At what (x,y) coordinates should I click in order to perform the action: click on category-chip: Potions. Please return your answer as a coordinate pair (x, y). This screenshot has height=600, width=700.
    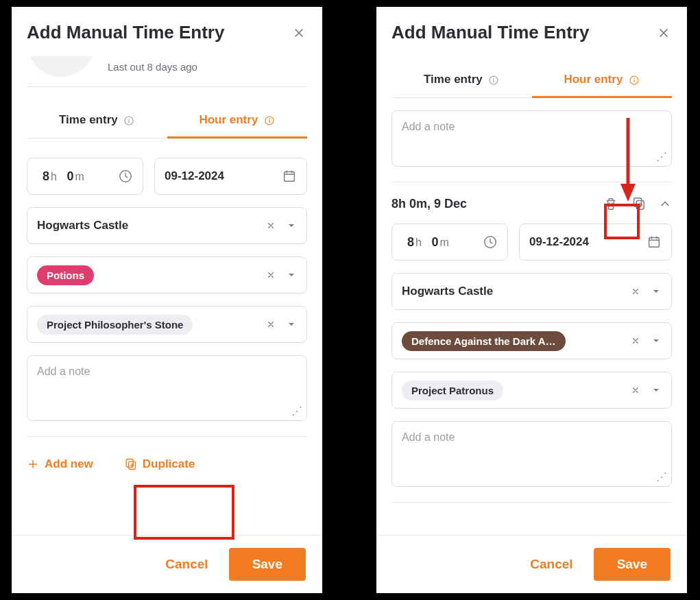
    Looking at the image, I should click on (66, 276).